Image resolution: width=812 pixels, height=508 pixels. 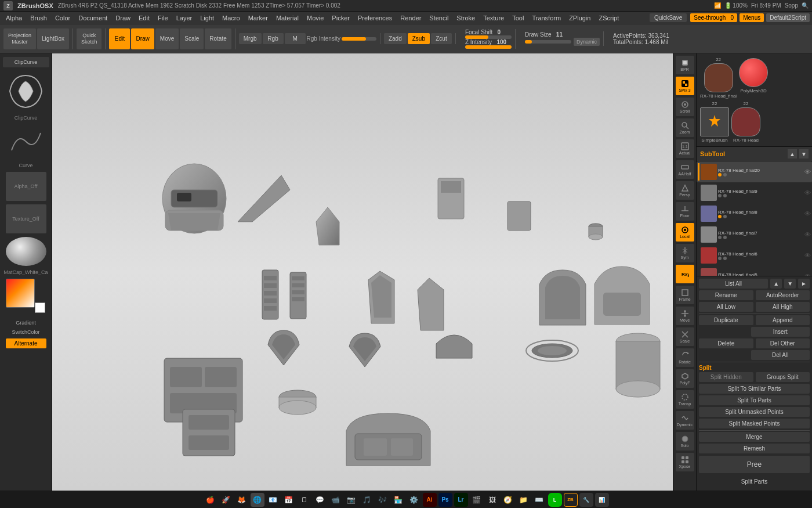 What do you see at coordinates (807, 255) in the screenshot?
I see `visibility-icon-5: 👁` at bounding box center [807, 255].